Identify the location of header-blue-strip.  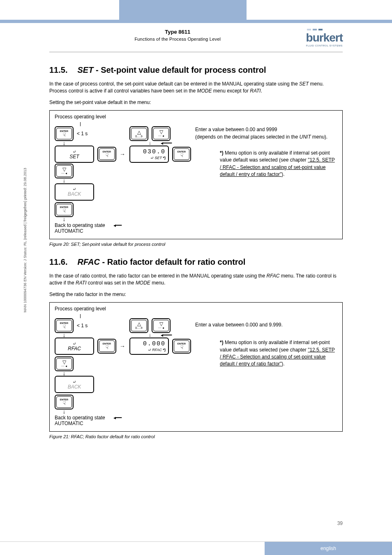
(196, 21).